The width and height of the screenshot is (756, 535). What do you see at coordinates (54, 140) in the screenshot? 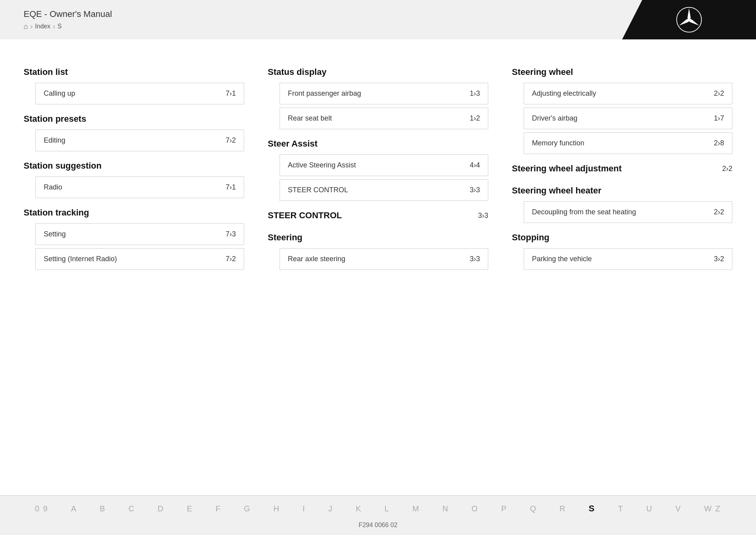
I see `item-label: Editing` at bounding box center [54, 140].